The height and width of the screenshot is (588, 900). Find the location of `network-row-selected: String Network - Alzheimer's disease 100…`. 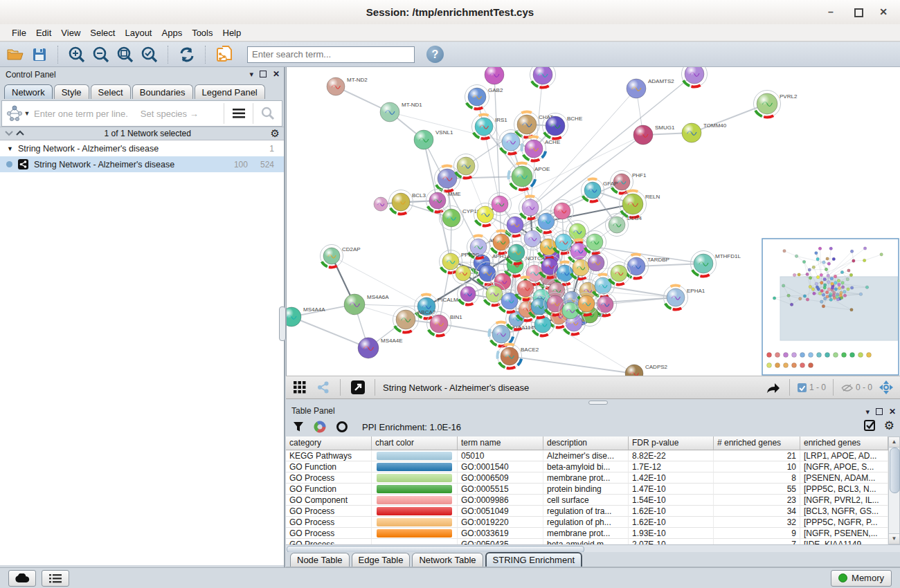

network-row-selected: String Network - Alzheimer's disease 100… is located at coordinates (142, 165).